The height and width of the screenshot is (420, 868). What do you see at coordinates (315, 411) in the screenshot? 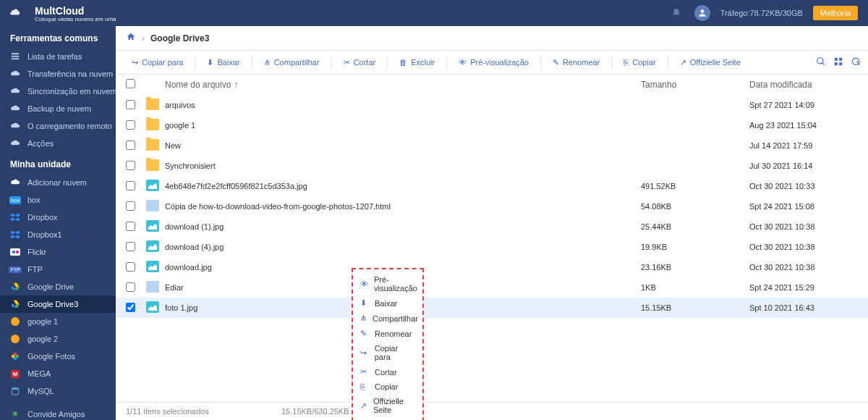
I see `size-status: 15.15KB/630.25KB` at bounding box center [315, 411].